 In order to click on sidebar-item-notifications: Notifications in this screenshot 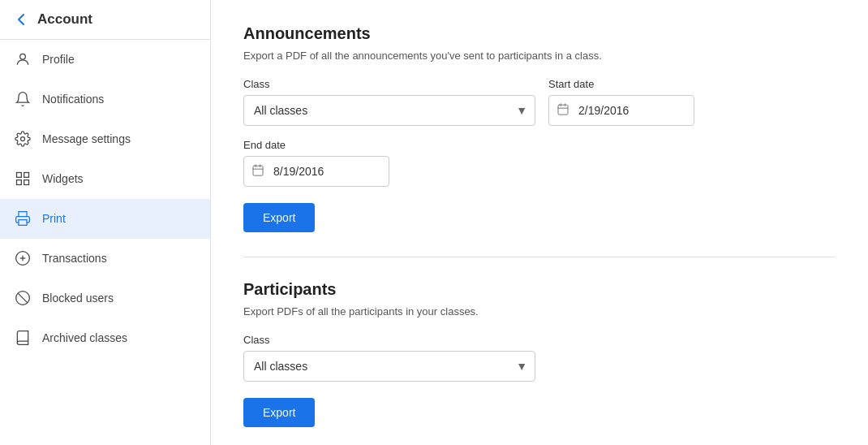, I will do `click(105, 99)`.